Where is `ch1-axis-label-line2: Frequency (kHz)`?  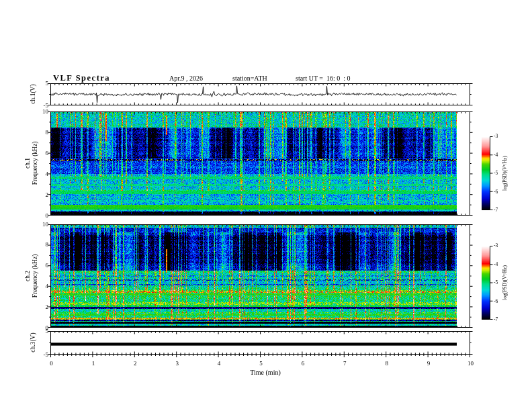 ch1-axis-label-line2: Frequency (kHz) is located at coordinates (35, 164).